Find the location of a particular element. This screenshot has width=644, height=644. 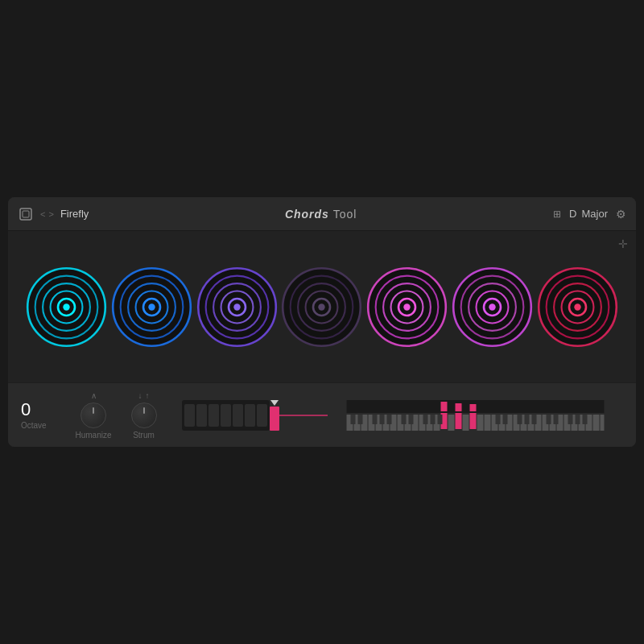

key-icon: ⊞ is located at coordinates (557, 214).